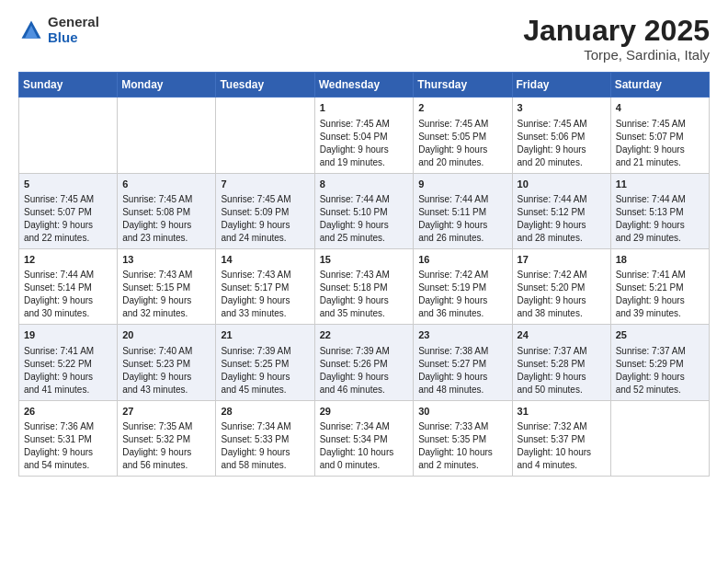 The image size is (728, 563). Describe the element at coordinates (256, 445) in the screenshot. I see `day-info: Sunrise: 7:34 AM Sunset: 5:33 PM Dayligh…` at that location.